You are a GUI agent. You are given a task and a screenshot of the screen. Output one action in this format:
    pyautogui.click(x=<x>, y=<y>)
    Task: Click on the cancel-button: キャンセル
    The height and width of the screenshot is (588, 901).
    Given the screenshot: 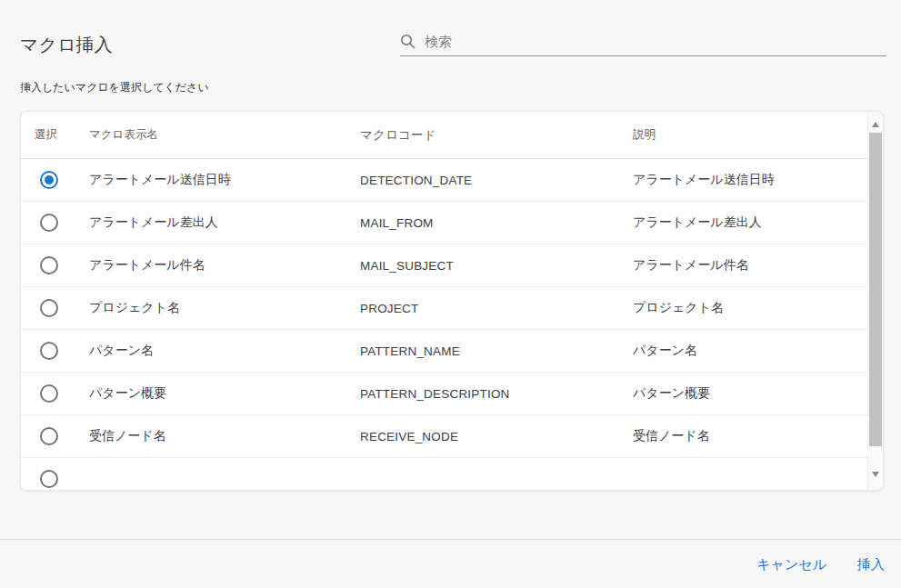 What is the action you would take?
    pyautogui.click(x=791, y=565)
    